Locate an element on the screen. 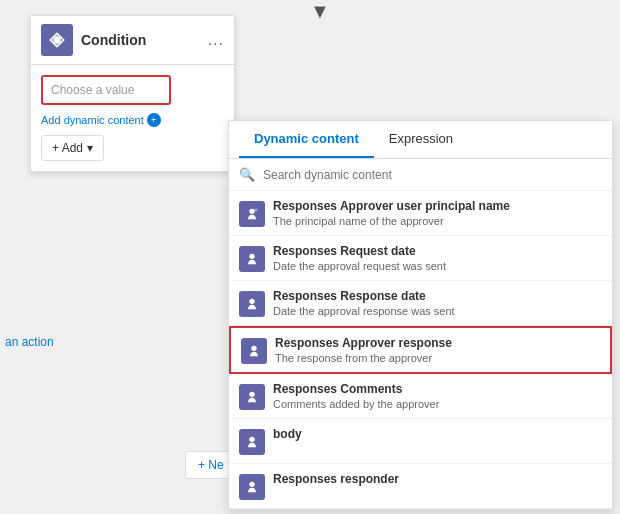  item-desc: Comments added by the approver is located at coordinates (438, 404).